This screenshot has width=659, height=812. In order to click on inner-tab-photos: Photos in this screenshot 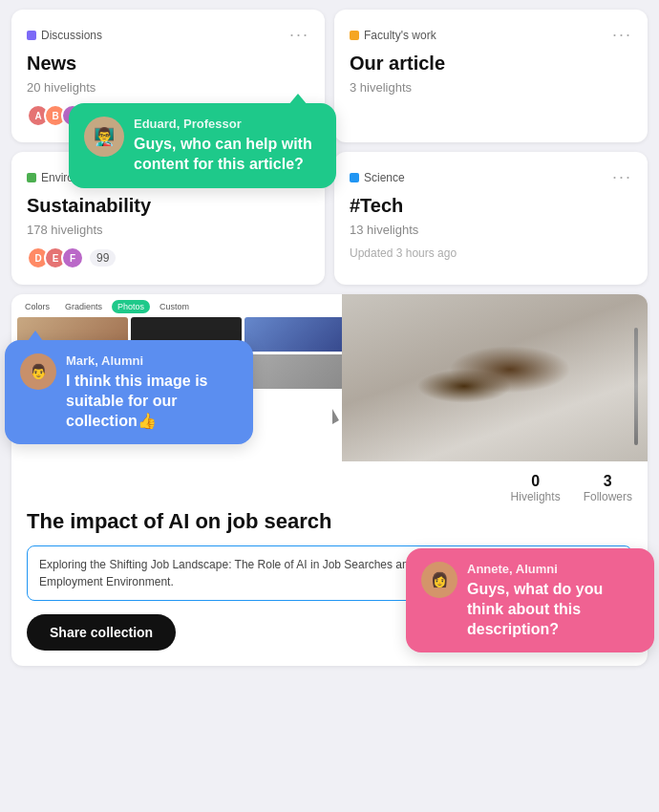, I will do `click(131, 307)`.